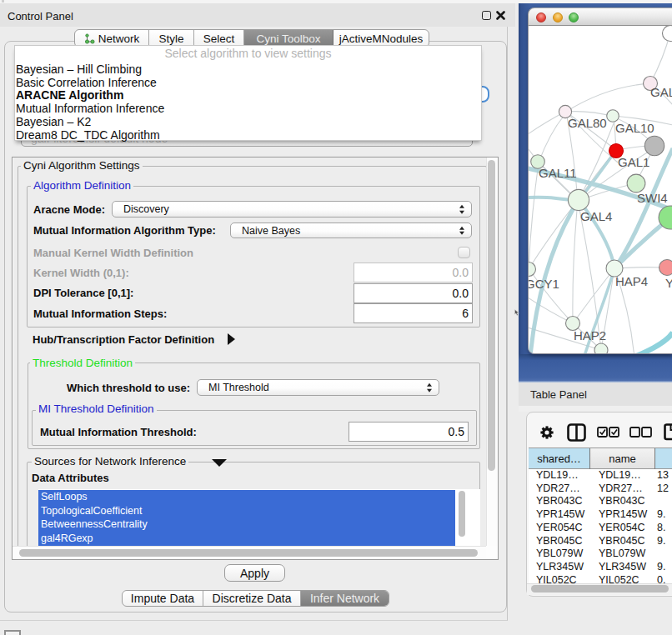  What do you see at coordinates (661, 92) in the screenshot?
I see `svg-text: GAL2` at bounding box center [661, 92].